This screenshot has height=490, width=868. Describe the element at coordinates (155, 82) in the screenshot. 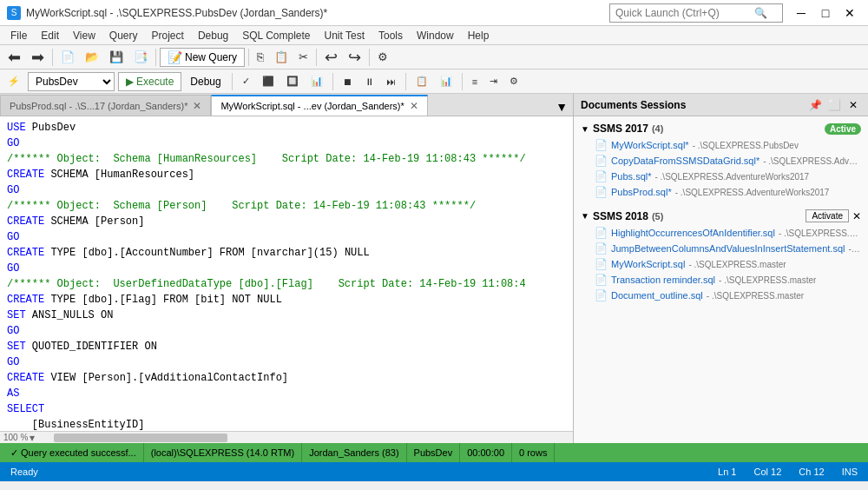

I see `execute-label: Execute` at that location.